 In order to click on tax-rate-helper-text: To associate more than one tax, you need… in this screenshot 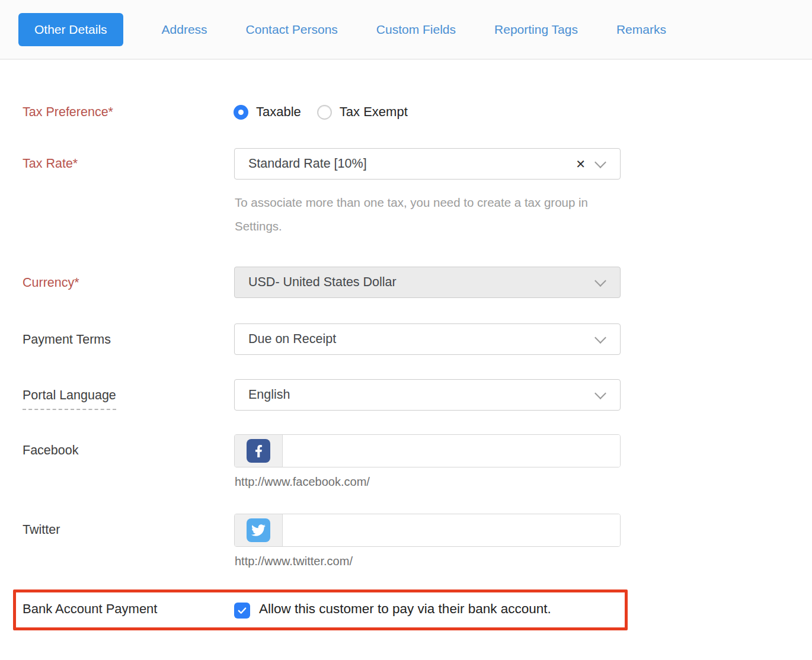, I will do `click(413, 214)`.